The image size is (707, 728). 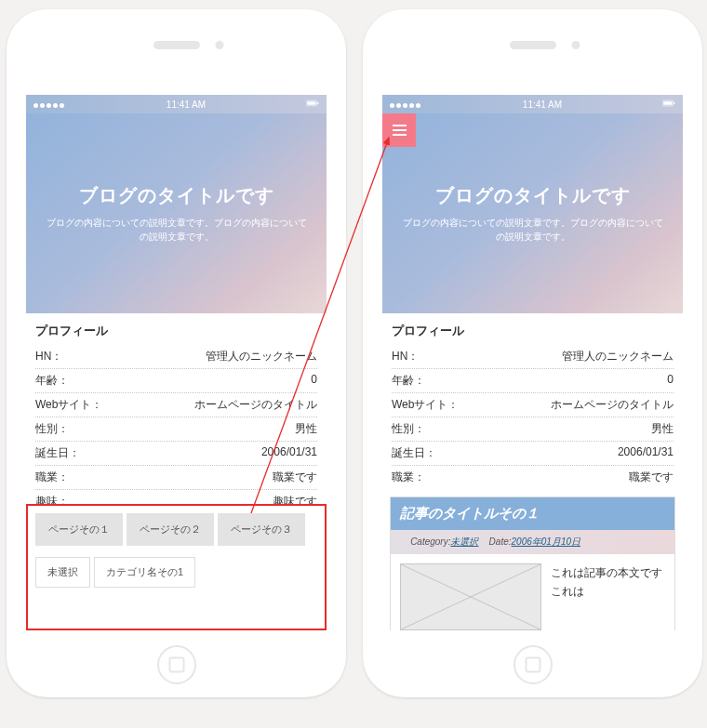 What do you see at coordinates (532, 513) in the screenshot?
I see `article-title: 記事のタイトルその１` at bounding box center [532, 513].